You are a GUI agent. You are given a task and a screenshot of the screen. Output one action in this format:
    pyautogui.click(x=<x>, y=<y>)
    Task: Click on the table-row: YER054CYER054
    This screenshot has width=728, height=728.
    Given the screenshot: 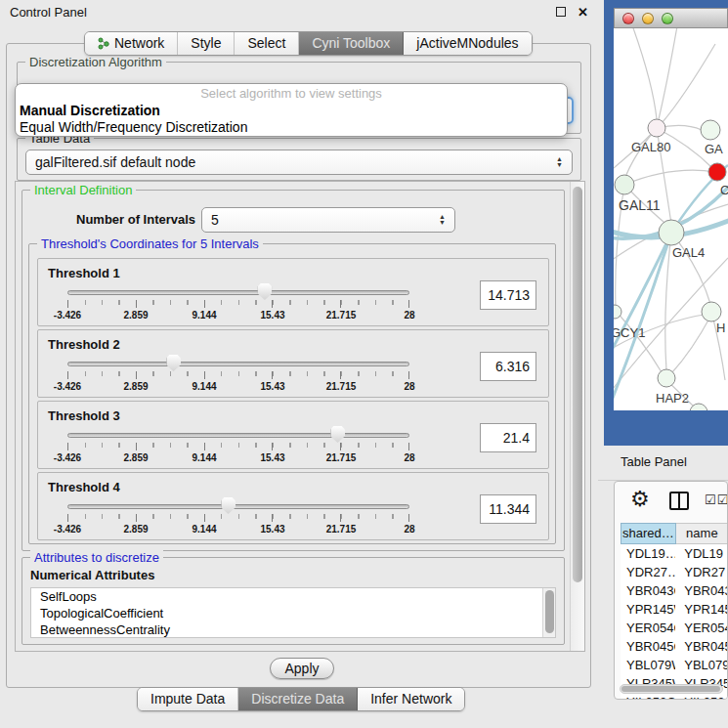 What is the action you would take?
    pyautogui.click(x=674, y=627)
    